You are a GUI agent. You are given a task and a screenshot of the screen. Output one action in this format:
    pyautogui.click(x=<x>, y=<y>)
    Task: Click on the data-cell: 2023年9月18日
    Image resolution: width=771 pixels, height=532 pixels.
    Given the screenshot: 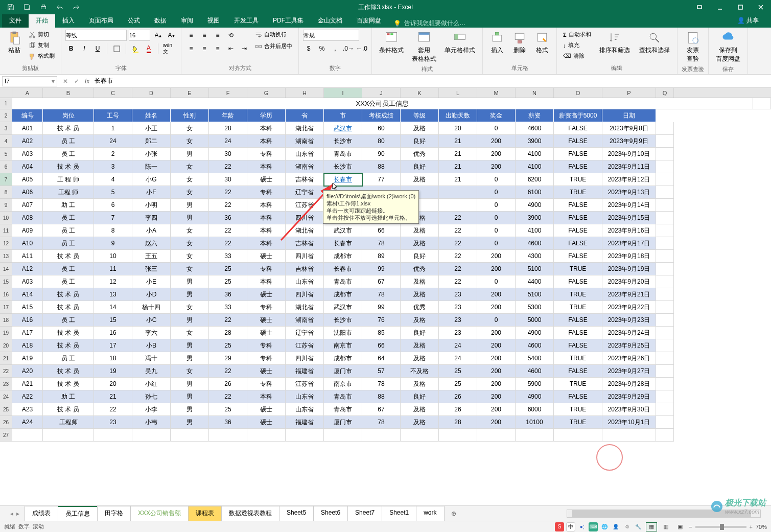 What is the action you would take?
    pyautogui.click(x=629, y=257)
    